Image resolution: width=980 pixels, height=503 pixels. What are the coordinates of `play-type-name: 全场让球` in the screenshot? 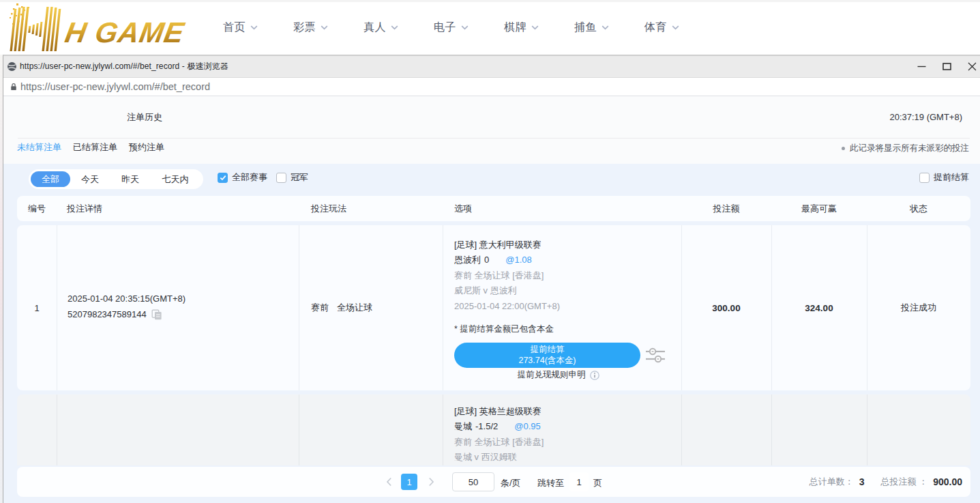 It's located at (355, 308).